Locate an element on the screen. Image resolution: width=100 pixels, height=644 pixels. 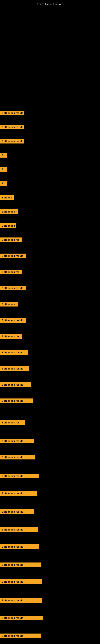
site-title: TheBottlenecker.com is located at coordinates (50, 4).